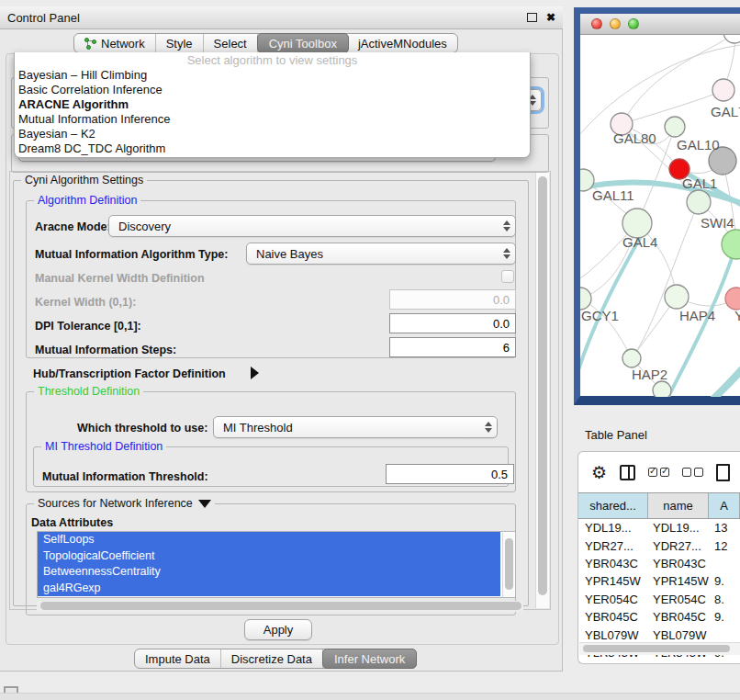 Image resolution: width=740 pixels, height=700 pixels. Describe the element at coordinates (269, 589) in the screenshot. I see `list-item: gal4RGexp` at that location.